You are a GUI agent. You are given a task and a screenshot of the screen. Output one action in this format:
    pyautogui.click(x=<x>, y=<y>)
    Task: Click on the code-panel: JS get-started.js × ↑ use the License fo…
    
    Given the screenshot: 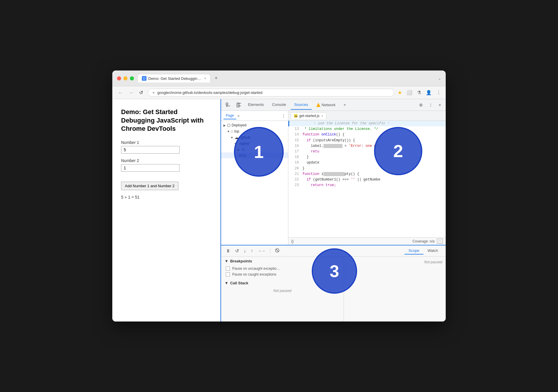 What is the action you would take?
    pyautogui.click(x=367, y=178)
    